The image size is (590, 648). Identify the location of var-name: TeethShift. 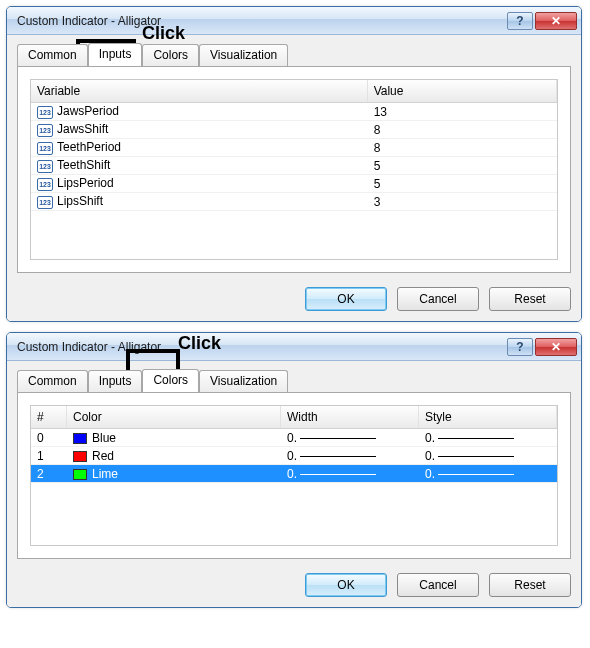
(84, 165).